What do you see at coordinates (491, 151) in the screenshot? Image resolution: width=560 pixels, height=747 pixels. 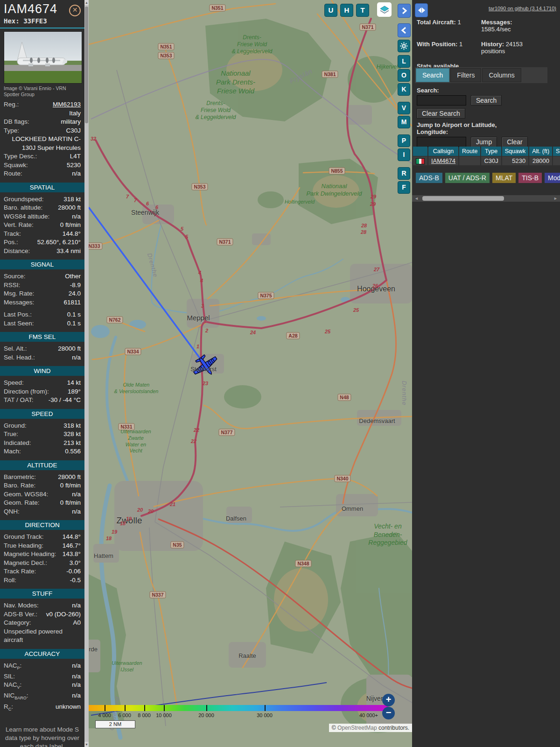 I see `col-type: Type` at bounding box center [491, 151].